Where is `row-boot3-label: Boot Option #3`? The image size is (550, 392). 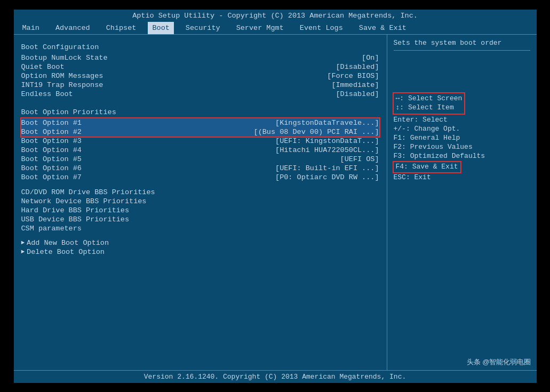
row-boot3-label: Boot Option #3 is located at coordinates (80, 141).